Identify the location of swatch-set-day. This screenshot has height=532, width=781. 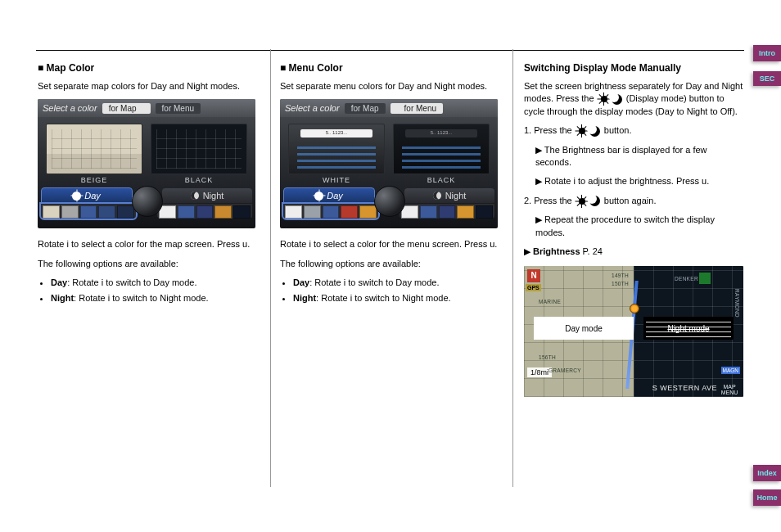
(88, 211).